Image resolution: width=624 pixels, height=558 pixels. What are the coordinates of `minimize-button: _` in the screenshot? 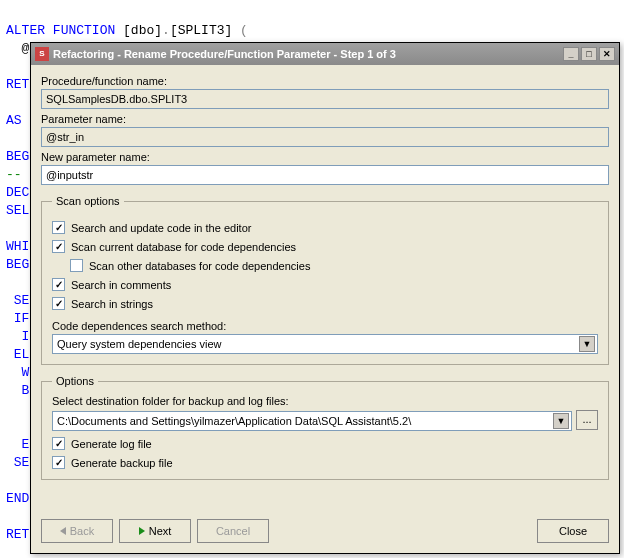 It's located at (571, 54).